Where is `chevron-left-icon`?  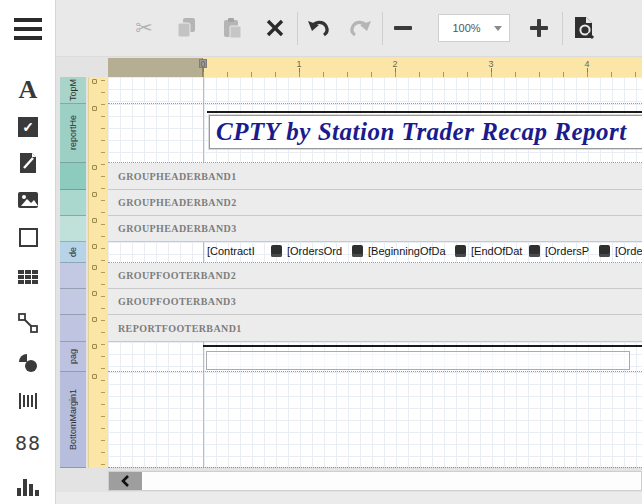 chevron-left-icon is located at coordinates (126, 481).